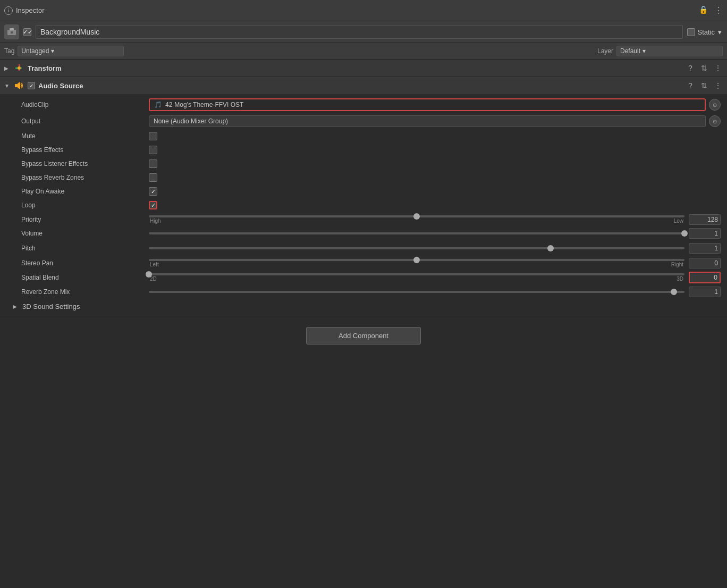  What do you see at coordinates (364, 86) in the screenshot?
I see `audio-source-header: ▼ ✓ Audio Source ? ⇅ ⋮` at bounding box center [364, 86].